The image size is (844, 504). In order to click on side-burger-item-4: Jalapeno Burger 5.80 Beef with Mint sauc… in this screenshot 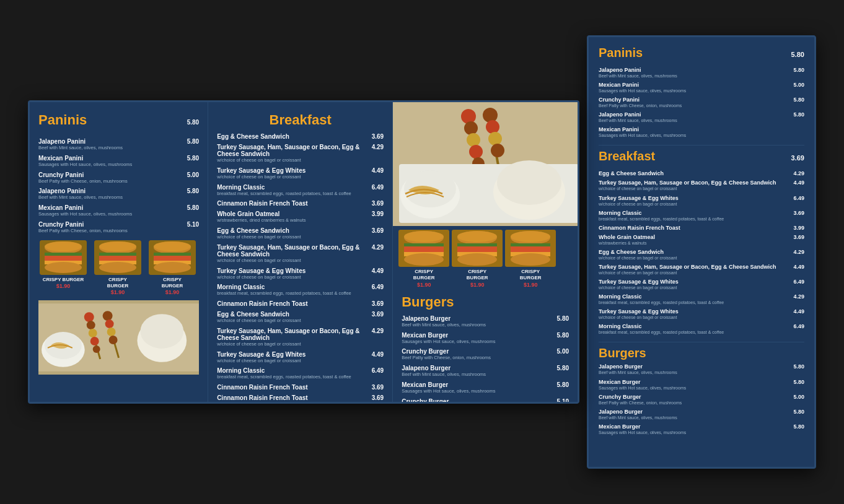, I will do `click(701, 415)`.